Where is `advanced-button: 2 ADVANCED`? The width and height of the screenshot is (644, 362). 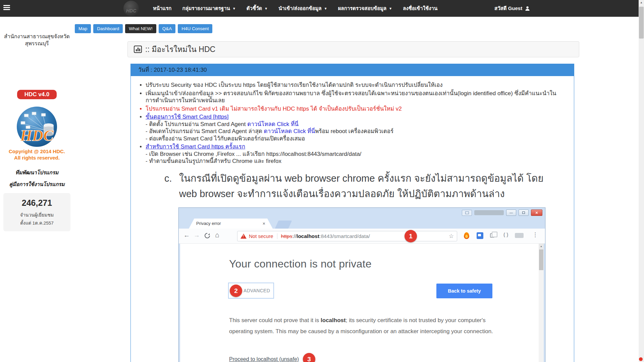
advanced-button: 2 ADVANCED is located at coordinates (251, 291).